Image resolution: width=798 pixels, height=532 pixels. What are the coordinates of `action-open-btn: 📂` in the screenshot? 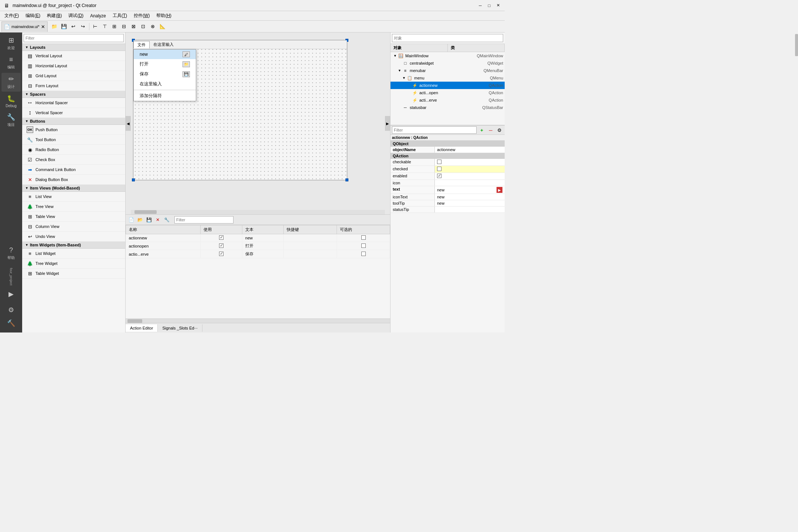 It's located at (140, 220).